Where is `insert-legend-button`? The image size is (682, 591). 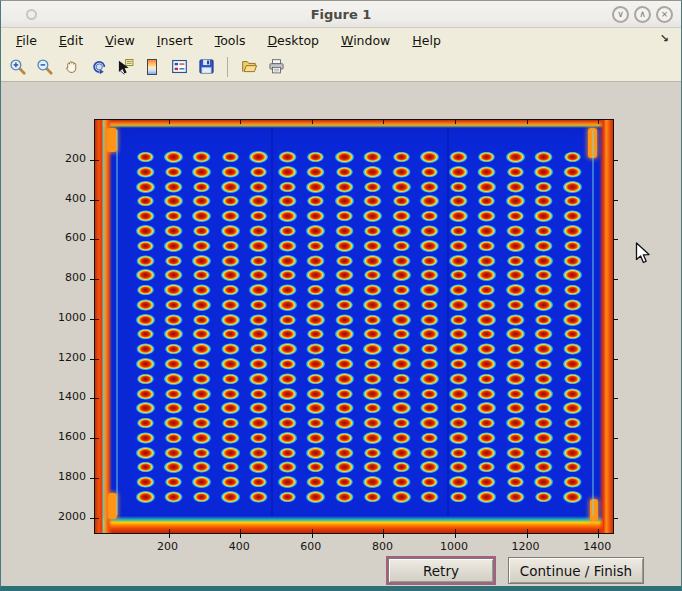
insert-legend-button is located at coordinates (179, 67).